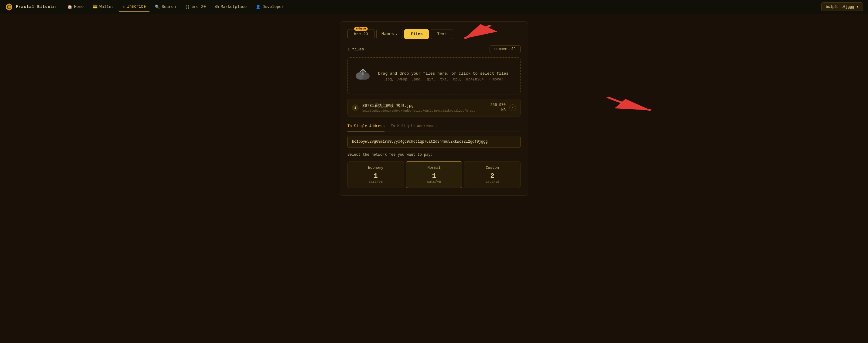  What do you see at coordinates (95, 7) in the screenshot?
I see `wallet-icon: 💳` at bounding box center [95, 7].